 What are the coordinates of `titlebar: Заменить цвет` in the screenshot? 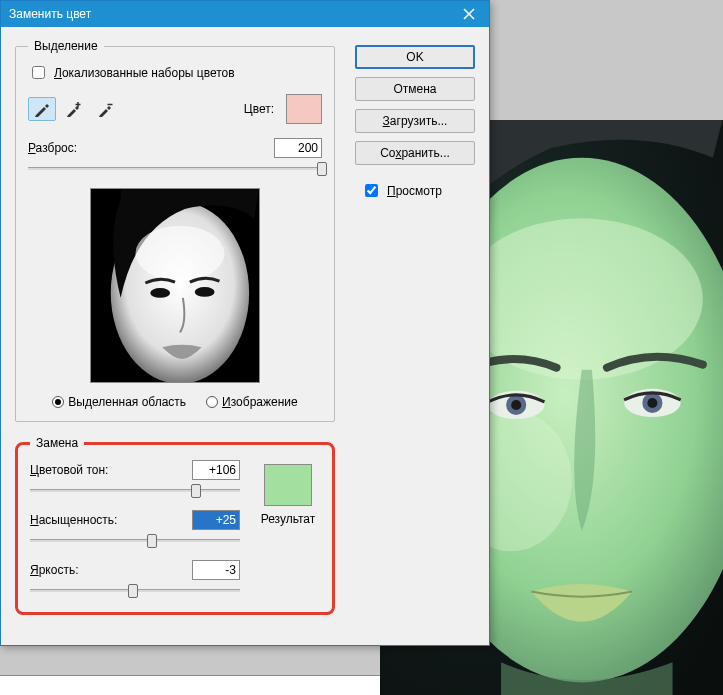 It's located at (245, 14).